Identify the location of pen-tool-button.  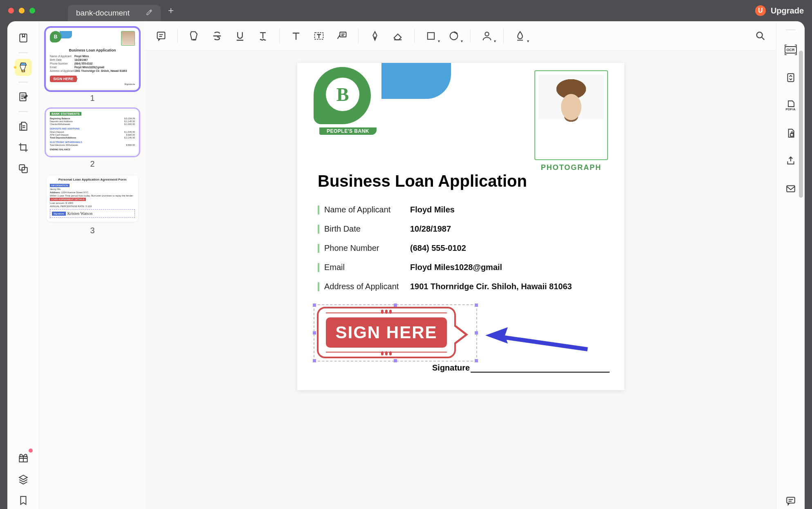
(375, 36).